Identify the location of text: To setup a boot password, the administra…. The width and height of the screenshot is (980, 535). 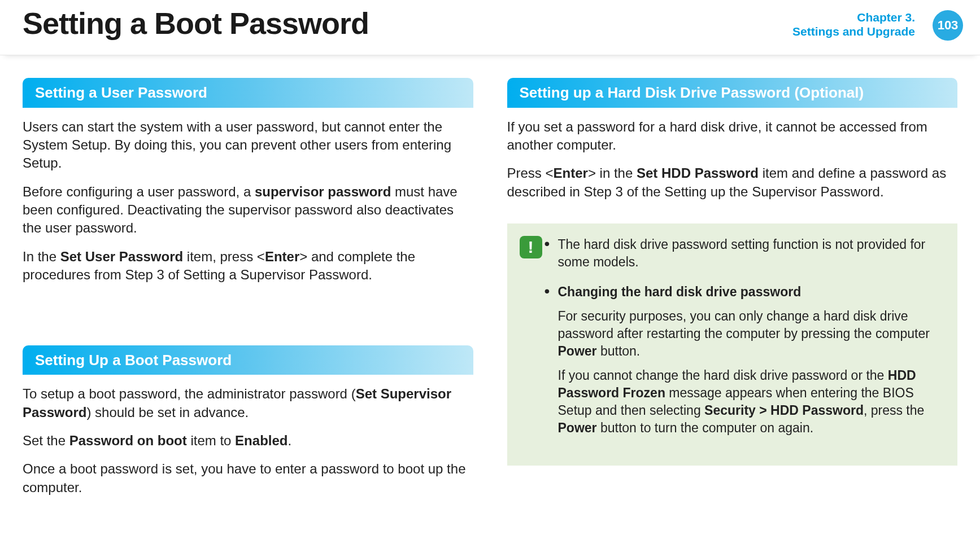
(189, 394).